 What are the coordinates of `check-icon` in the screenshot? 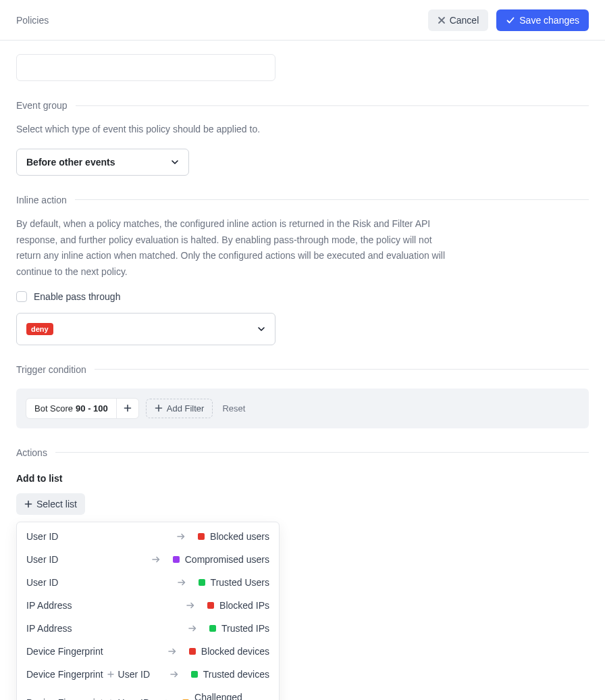 It's located at (510, 20).